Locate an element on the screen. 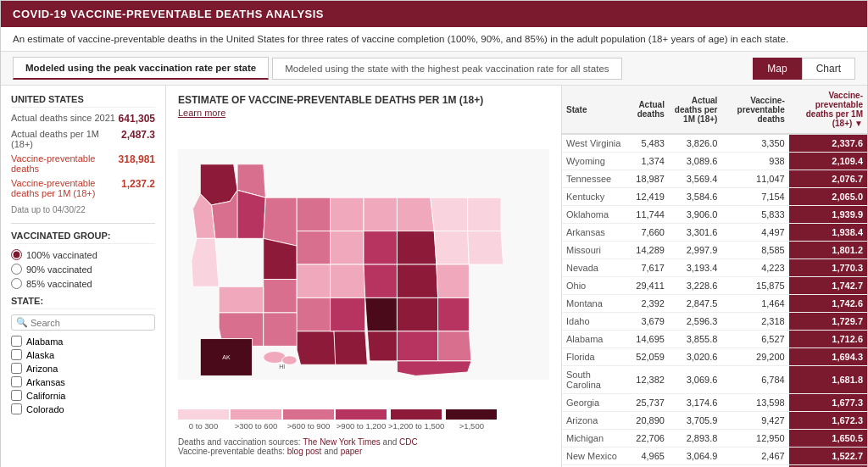 The width and height of the screenshot is (868, 467). cell-actual: 1,374 is located at coordinates (648, 161).